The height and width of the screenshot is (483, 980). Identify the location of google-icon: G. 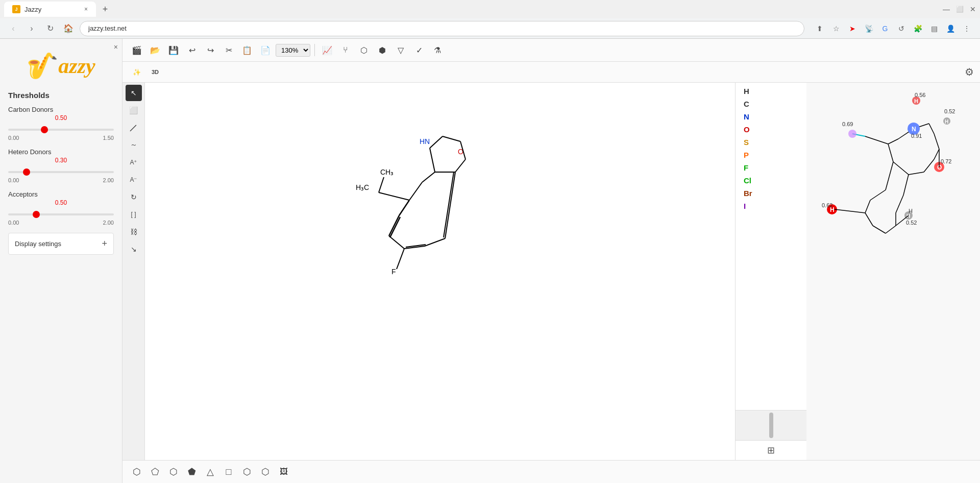
(885, 29).